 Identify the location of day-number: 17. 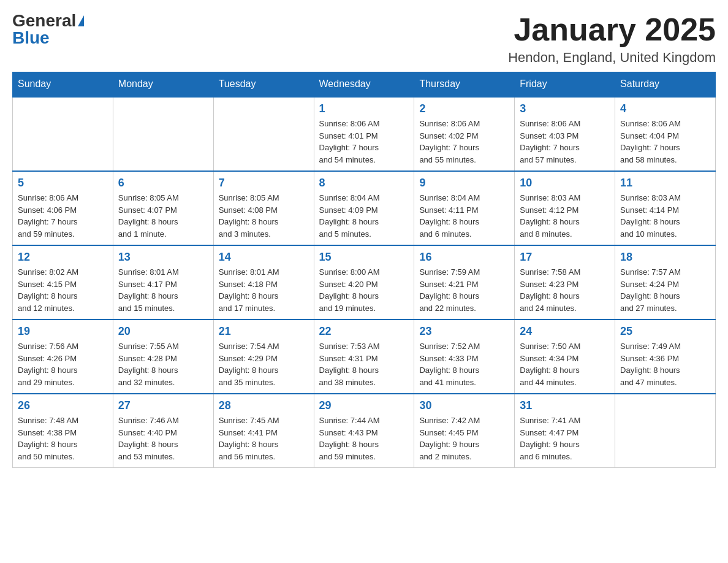
(565, 258).